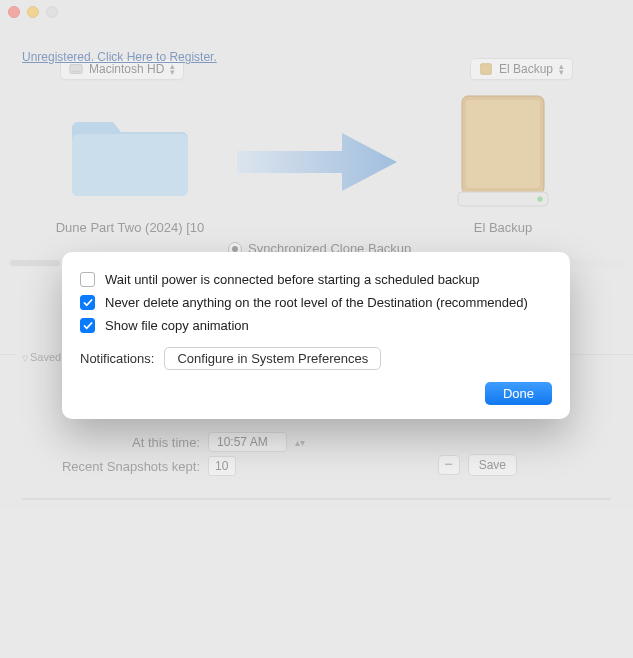 Image resolution: width=633 pixels, height=658 pixels. What do you see at coordinates (316, 326) in the screenshot?
I see `option-show-animation-row: Show file copy animation` at bounding box center [316, 326].